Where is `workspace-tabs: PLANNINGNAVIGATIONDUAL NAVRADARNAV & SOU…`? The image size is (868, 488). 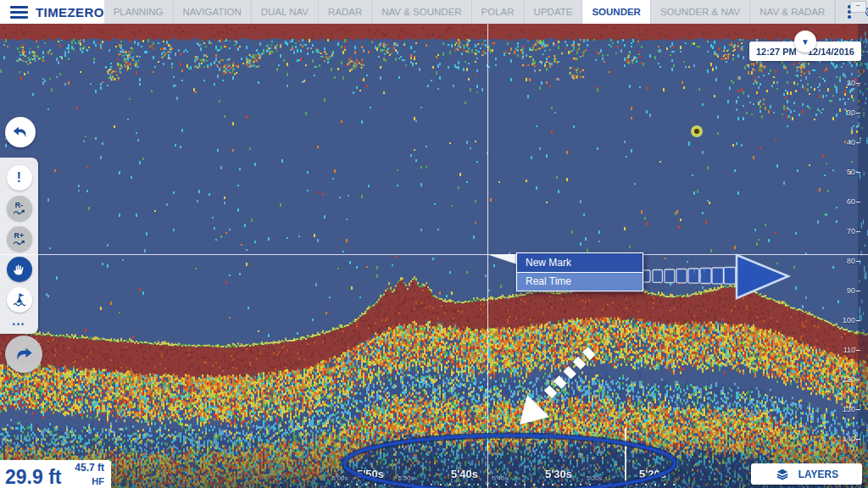 workspace-tabs: PLANNINGNAVIGATIONDUAL NAVRADARNAV & SOU… is located at coordinates (470, 12).